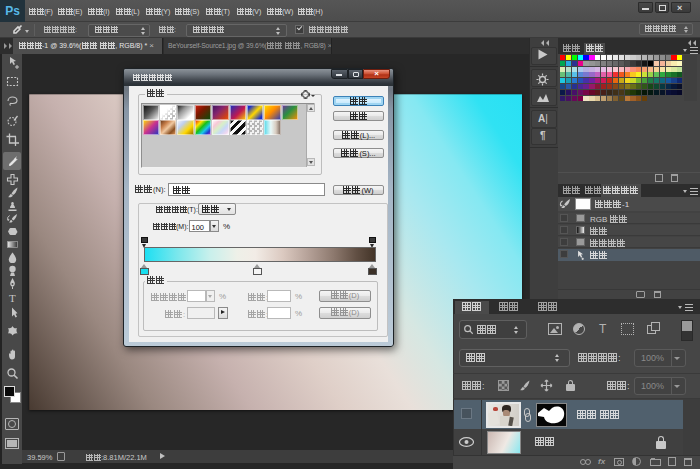  What do you see at coordinates (12, 298) in the screenshot?
I see `svg-text: T` at bounding box center [12, 298].